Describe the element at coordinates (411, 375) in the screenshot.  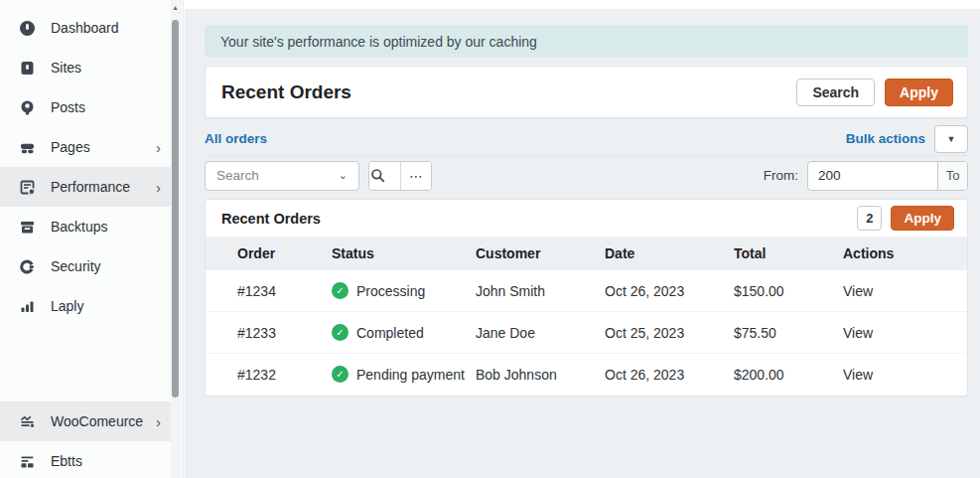
I see `status-label: Pending payment` at that location.